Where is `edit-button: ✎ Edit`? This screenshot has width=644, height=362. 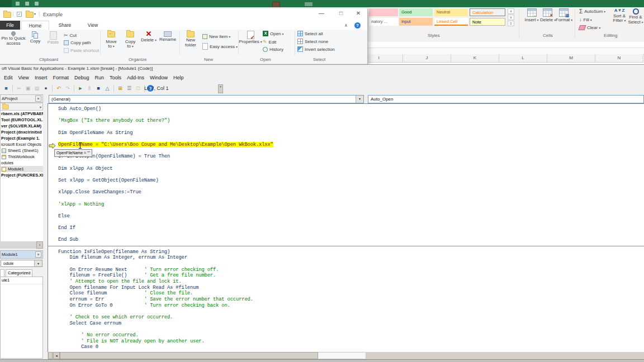 edit-button: ✎ Edit is located at coordinates (269, 42).